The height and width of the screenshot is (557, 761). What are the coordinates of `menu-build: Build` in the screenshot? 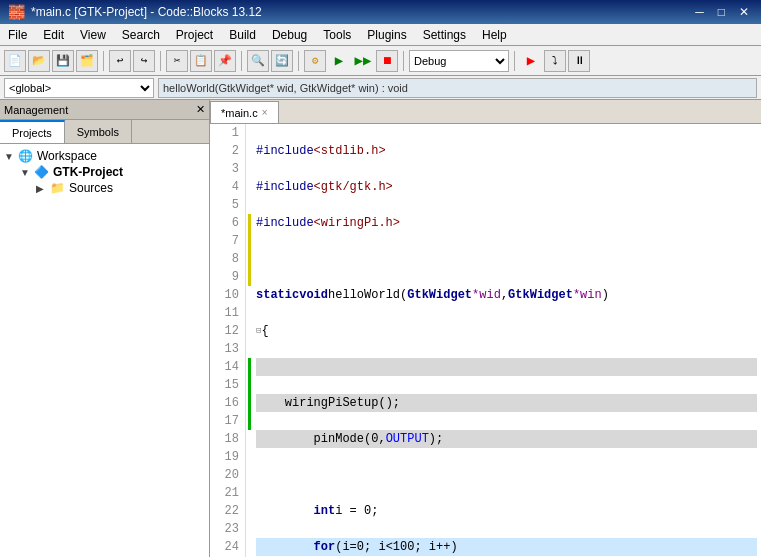 It's located at (242, 34).